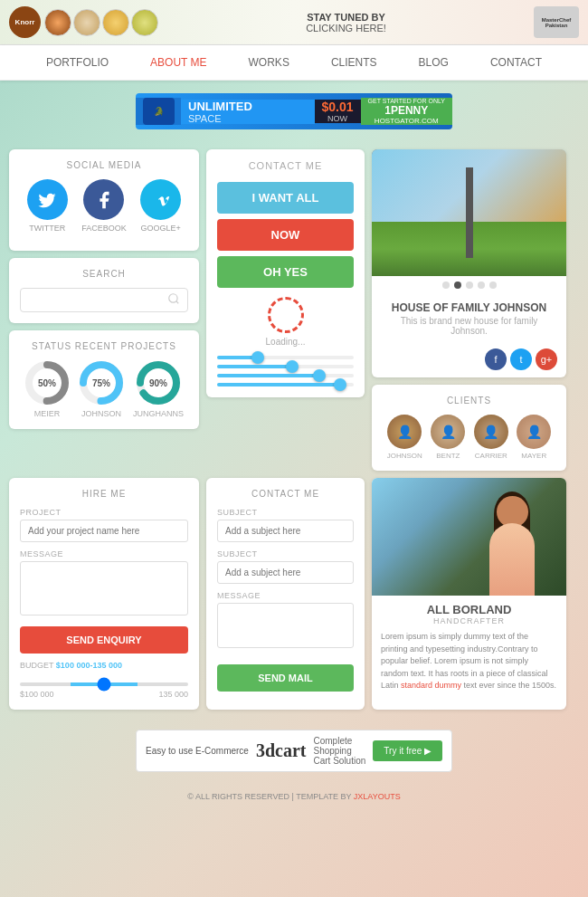 This screenshot has height=897, width=588. I want to click on search-box, so click(104, 301).